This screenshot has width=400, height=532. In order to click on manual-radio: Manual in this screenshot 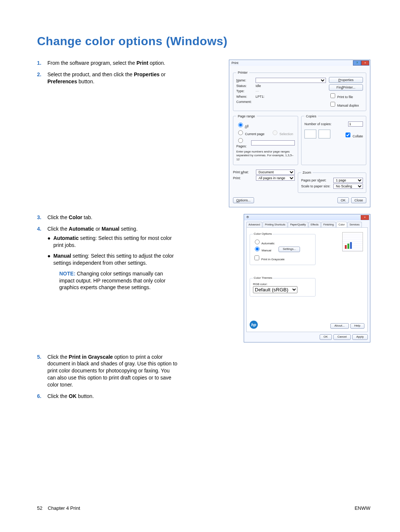, I will do `click(262, 249)`.